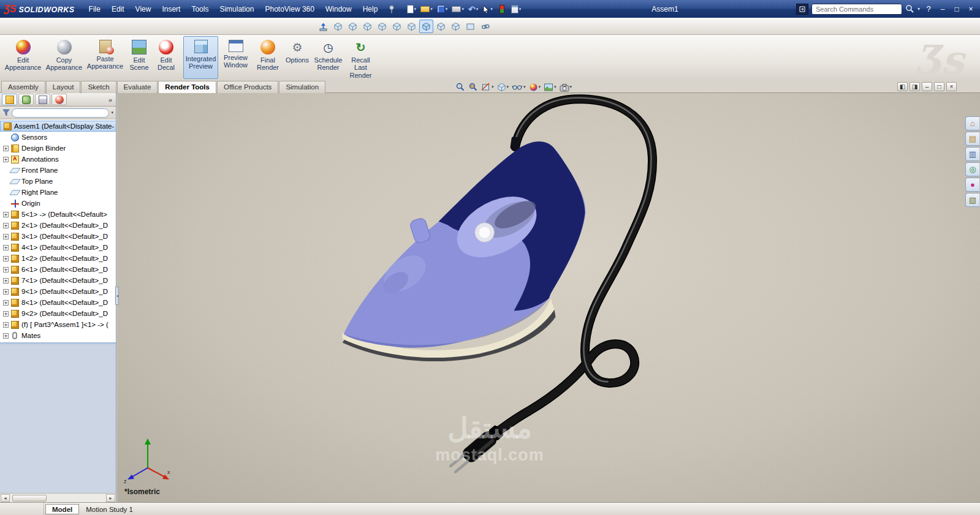 Image resolution: width=980 pixels, height=515 pixels. I want to click on edit-appearance-button: Edit Appearance, so click(23, 58).